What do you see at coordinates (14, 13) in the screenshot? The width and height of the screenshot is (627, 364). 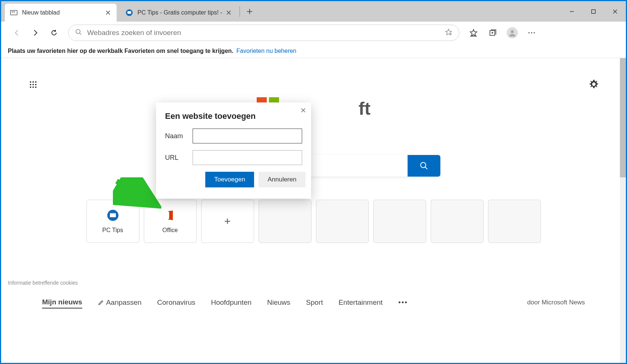 I see `tab-icon-newtab` at bounding box center [14, 13].